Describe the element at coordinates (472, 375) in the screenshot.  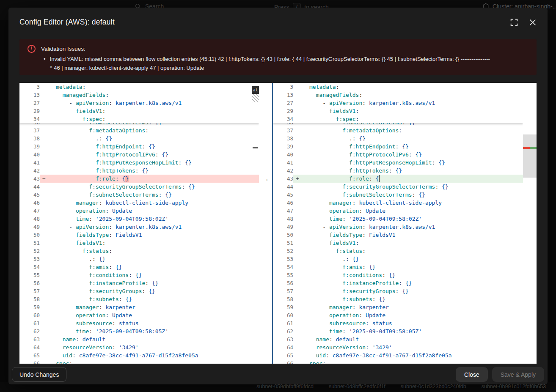
I see `close-button: Close` at that location.